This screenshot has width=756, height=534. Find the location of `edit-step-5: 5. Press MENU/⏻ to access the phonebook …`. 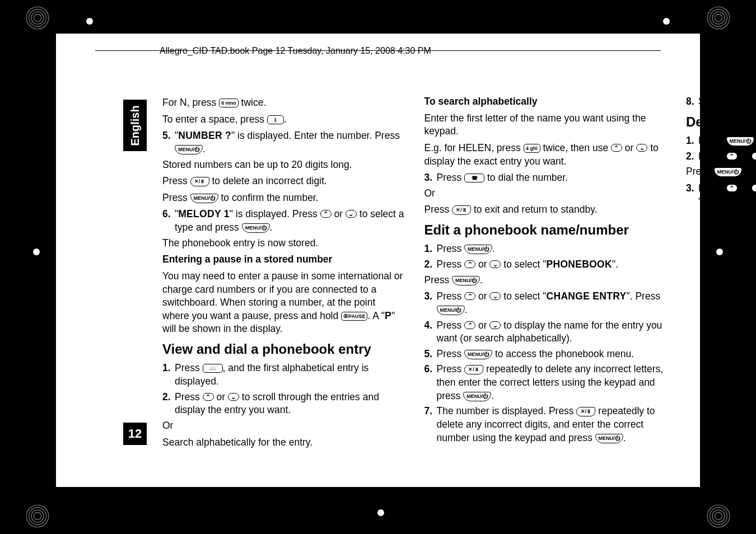

edit-step-5: 5. Press MENU/⏻ to access the phonebook … is located at coordinates (545, 354).